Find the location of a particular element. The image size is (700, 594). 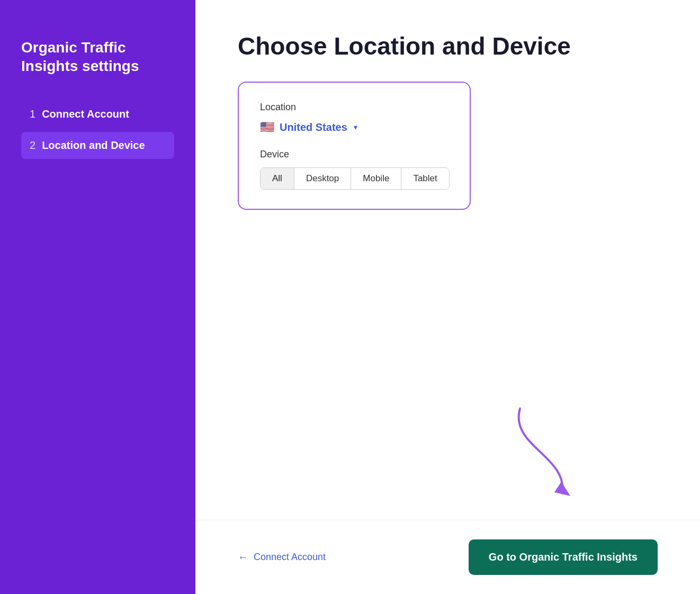

device-label: Device is located at coordinates (354, 155).